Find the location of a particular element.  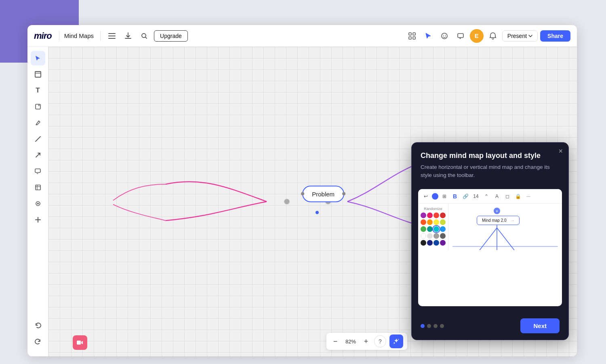

color-lime is located at coordinates (443, 222).